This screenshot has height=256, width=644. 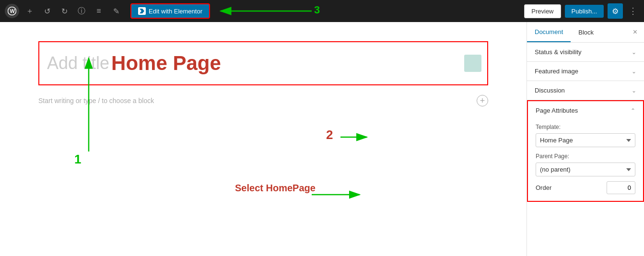 I want to click on toolbar: W ＋ ↺ ↻ ⓘ ≡ ✎ Edit with Elementor 3 Prev…, so click(x=322, y=11).